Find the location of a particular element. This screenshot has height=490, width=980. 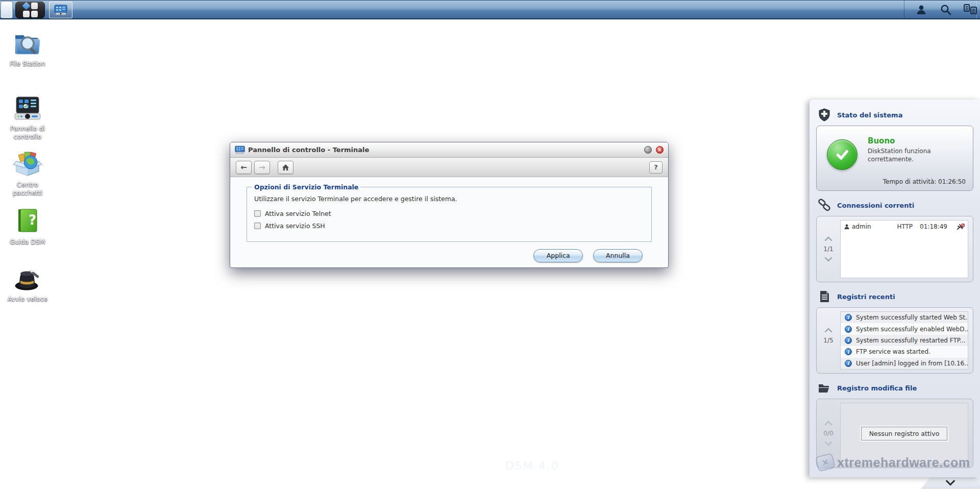

telnet-checkbox is located at coordinates (257, 213).